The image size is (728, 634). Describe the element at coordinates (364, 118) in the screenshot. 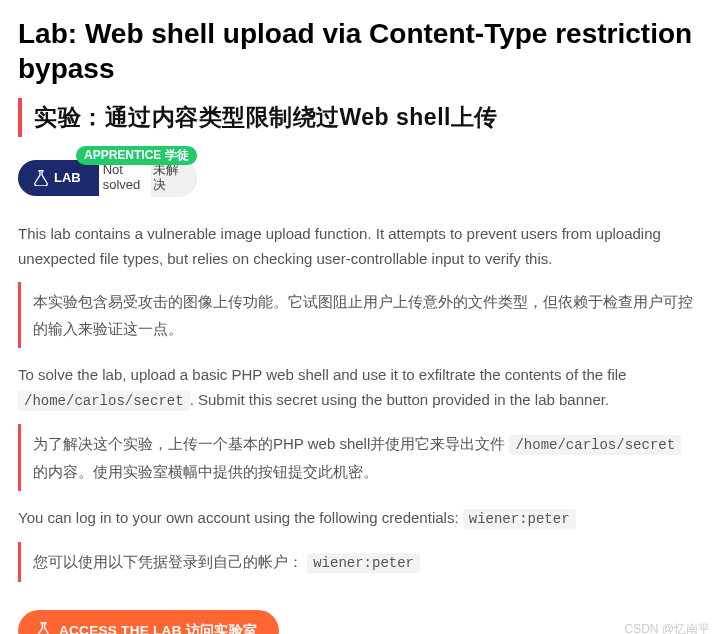

I see `page-title-cn: 实验：通过内容类型限制绕过Web shell上传` at that location.